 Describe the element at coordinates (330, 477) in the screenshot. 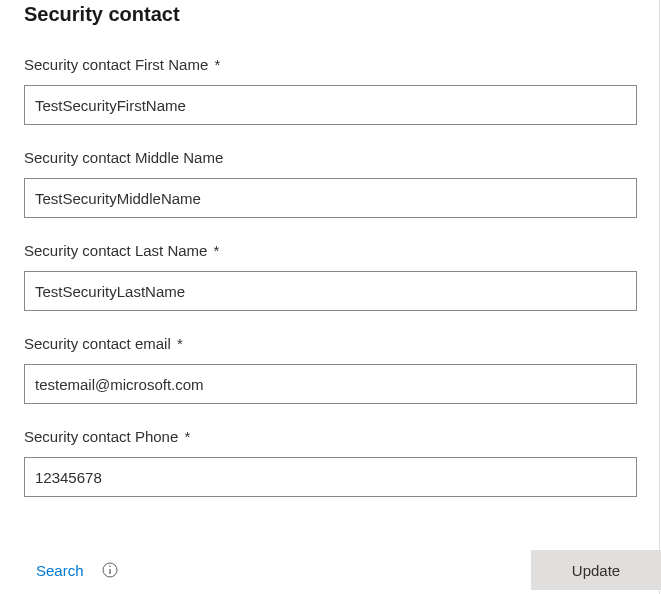

I see `phone-input` at that location.